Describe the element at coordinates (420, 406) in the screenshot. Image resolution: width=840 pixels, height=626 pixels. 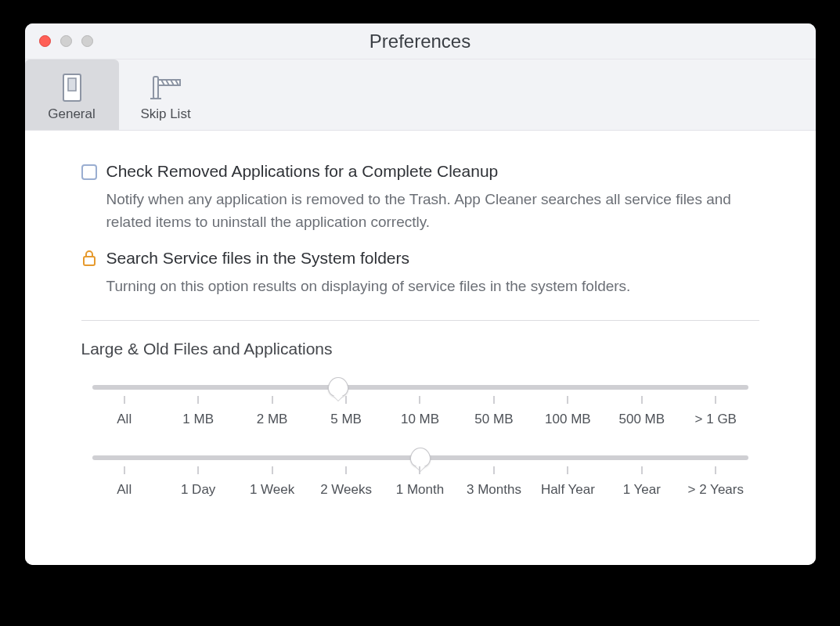
I see `size-slider-block: All1 MB2 MB5 MB10 MB50 MB100 MB500 MB> 1…` at that location.